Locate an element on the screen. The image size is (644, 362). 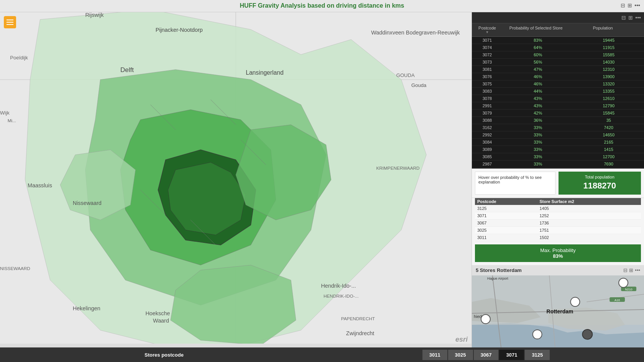
svg-text: PAPENDRECHT is located at coordinates (358, 319).